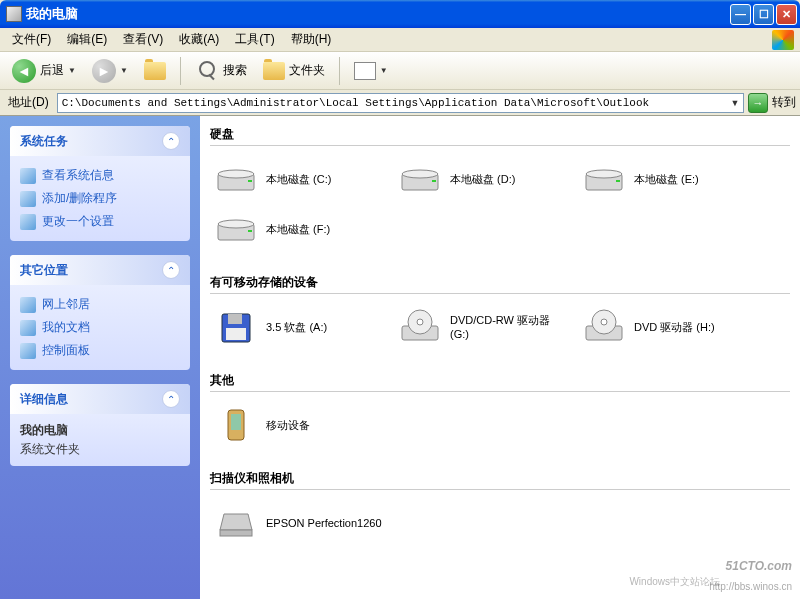 The height and width of the screenshot is (599, 800). What do you see at coordinates (300, 229) in the screenshot?
I see `drive-item: 本地磁盘 (F:)` at bounding box center [300, 229].